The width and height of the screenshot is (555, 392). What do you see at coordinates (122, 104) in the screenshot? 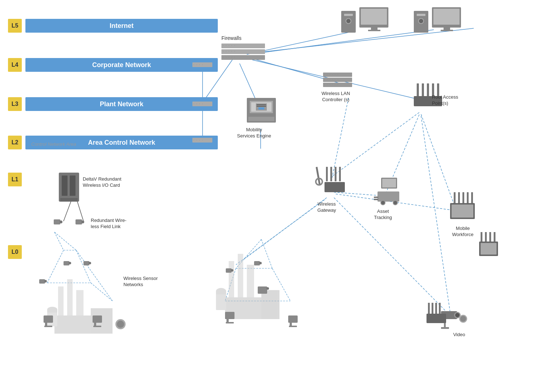
I see `network-bar-plant: Plant Network` at bounding box center [122, 104].